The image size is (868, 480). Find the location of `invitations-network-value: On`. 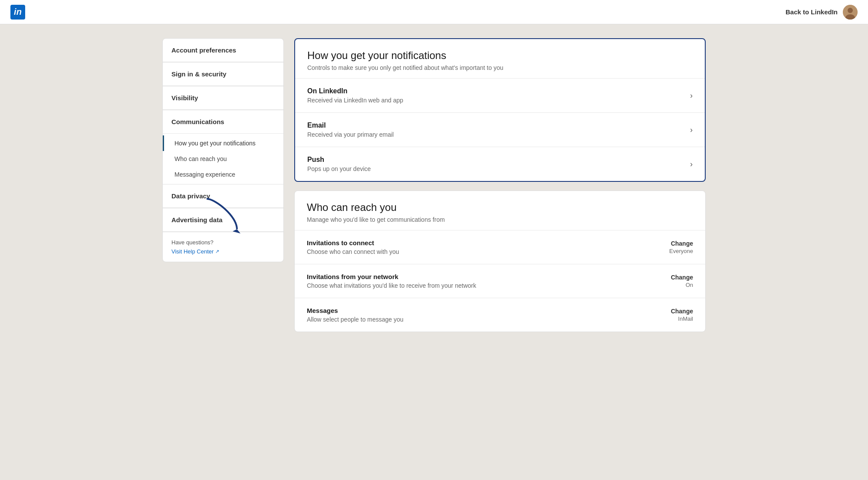

invitations-network-value: On is located at coordinates (682, 285).